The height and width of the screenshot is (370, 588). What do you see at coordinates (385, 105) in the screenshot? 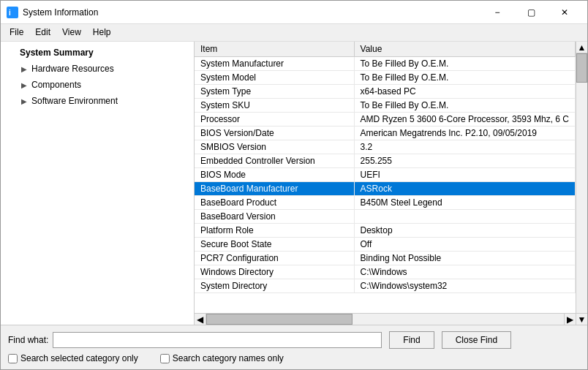
I see `table-row: System SKUTo Be Filled By O.E.M.` at bounding box center [385, 105].